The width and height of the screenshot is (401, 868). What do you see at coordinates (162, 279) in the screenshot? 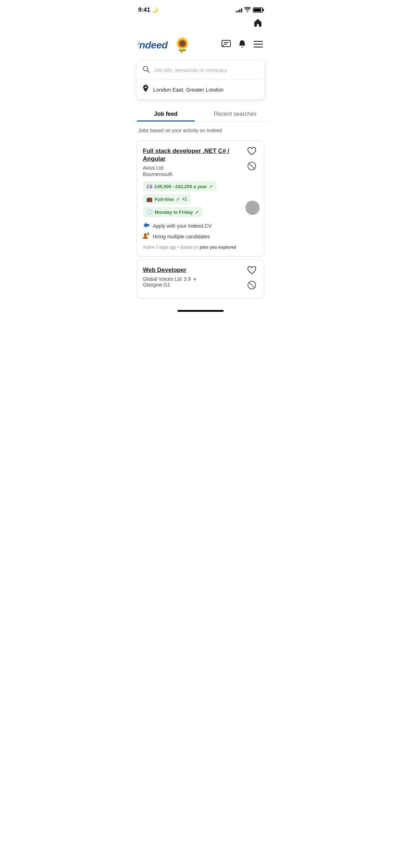
I see `job-company-2: Global Voices Ltd` at bounding box center [162, 279].